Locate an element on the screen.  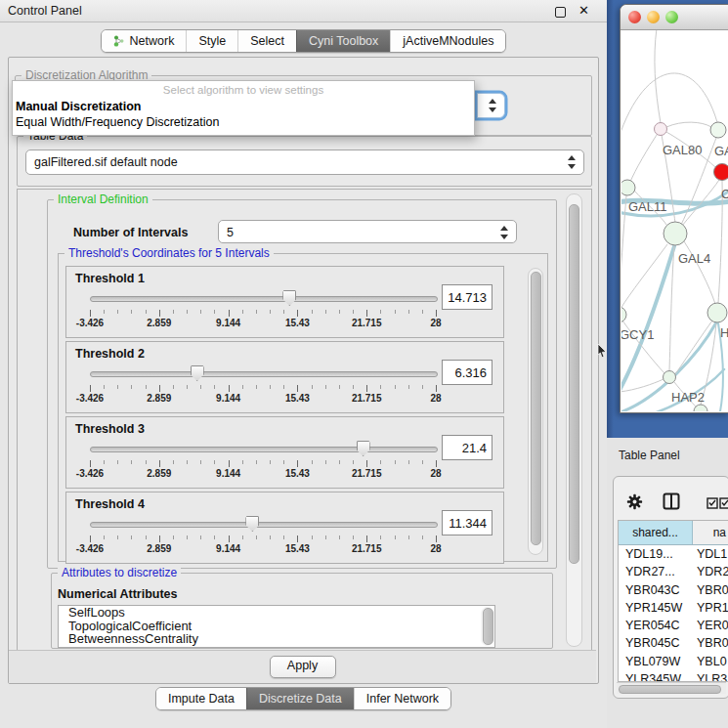
split-columns-icon is located at coordinates (671, 501).